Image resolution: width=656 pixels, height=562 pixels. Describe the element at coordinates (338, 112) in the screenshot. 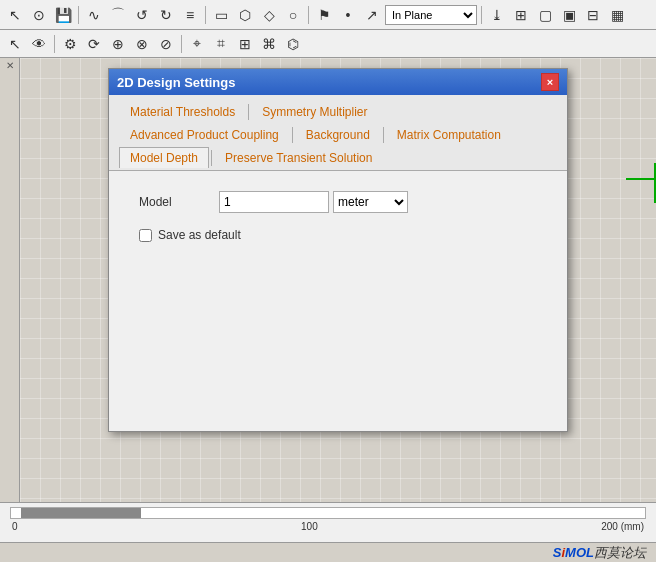

I see `tab-row-1: Material Thresholds Symmetry Multiplier` at that location.